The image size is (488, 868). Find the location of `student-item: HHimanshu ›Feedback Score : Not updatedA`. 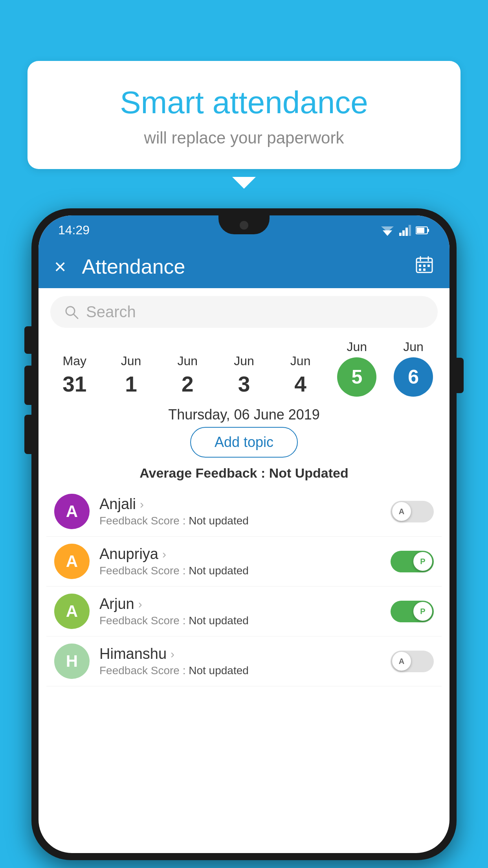

student-item: HHimanshu ›Feedback Score : Not updatedA is located at coordinates (244, 661).